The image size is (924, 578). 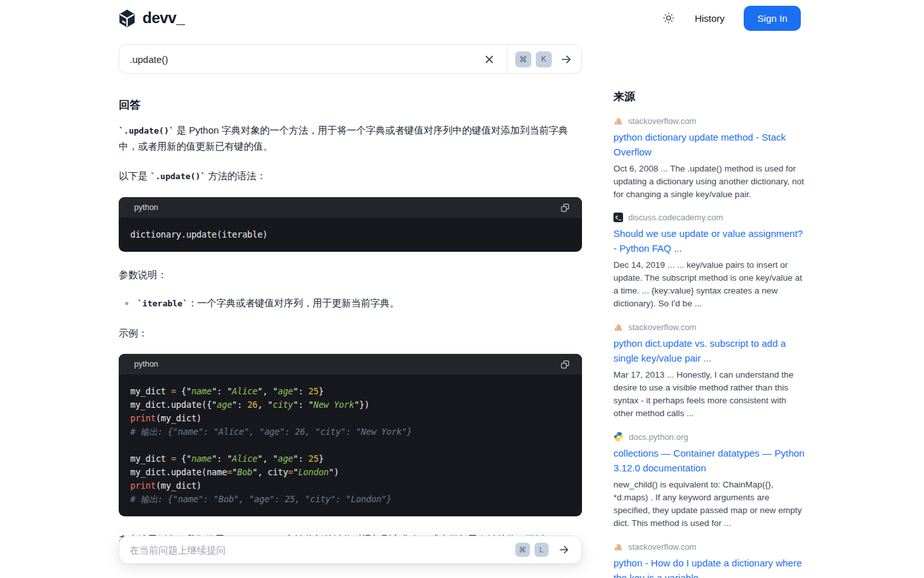 What do you see at coordinates (507, 59) in the screenshot?
I see `search-divider` at bounding box center [507, 59].